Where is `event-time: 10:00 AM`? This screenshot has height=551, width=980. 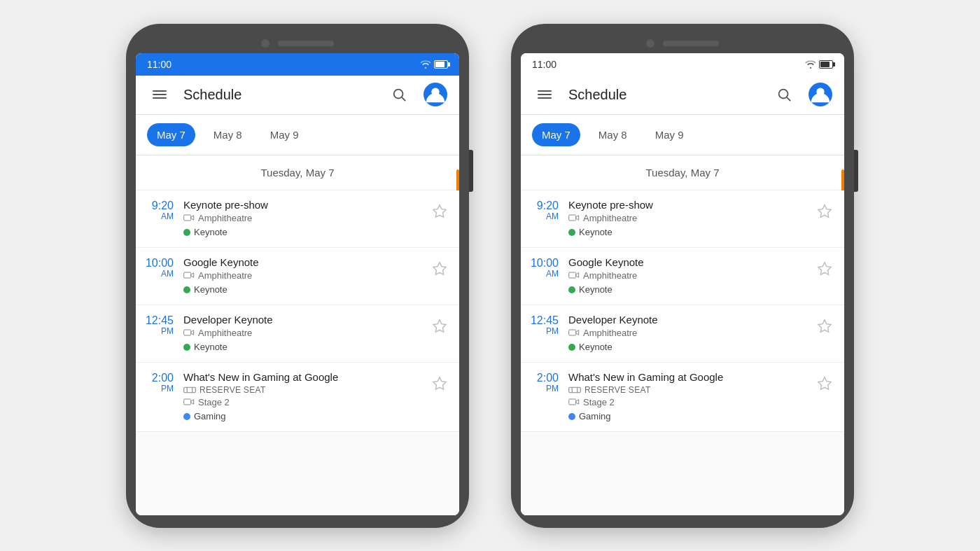 event-time: 10:00 AM is located at coordinates (545, 267).